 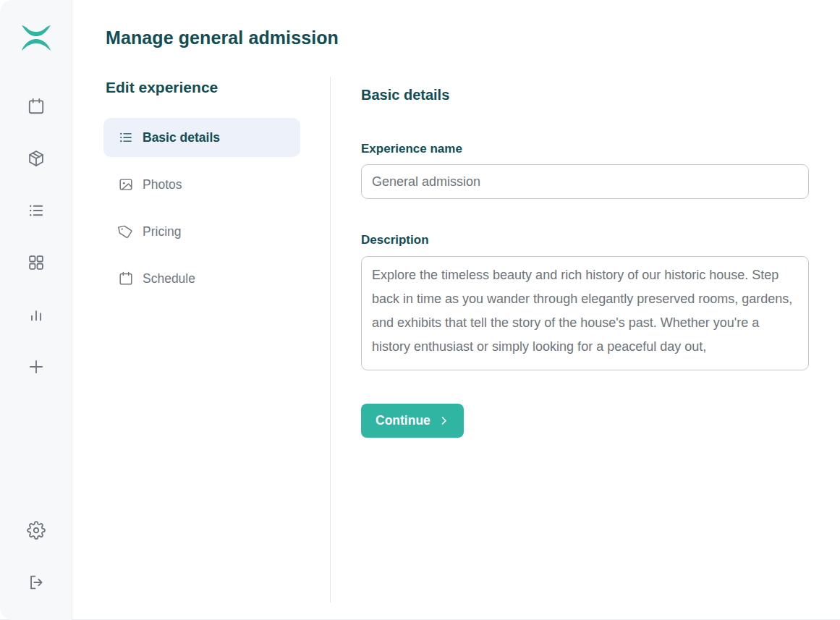 I want to click on pricing-tag-icon, so click(x=126, y=232).